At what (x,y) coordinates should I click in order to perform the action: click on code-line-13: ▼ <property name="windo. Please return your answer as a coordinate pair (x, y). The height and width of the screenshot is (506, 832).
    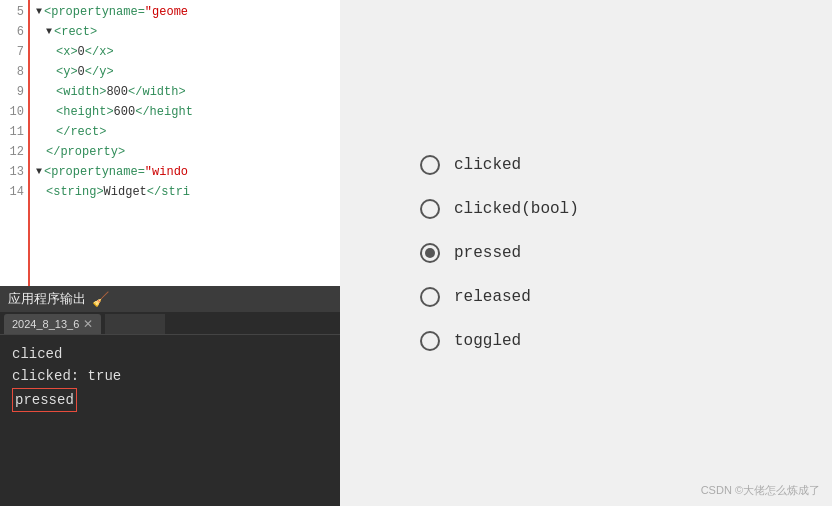
    Looking at the image, I should click on (188, 172).